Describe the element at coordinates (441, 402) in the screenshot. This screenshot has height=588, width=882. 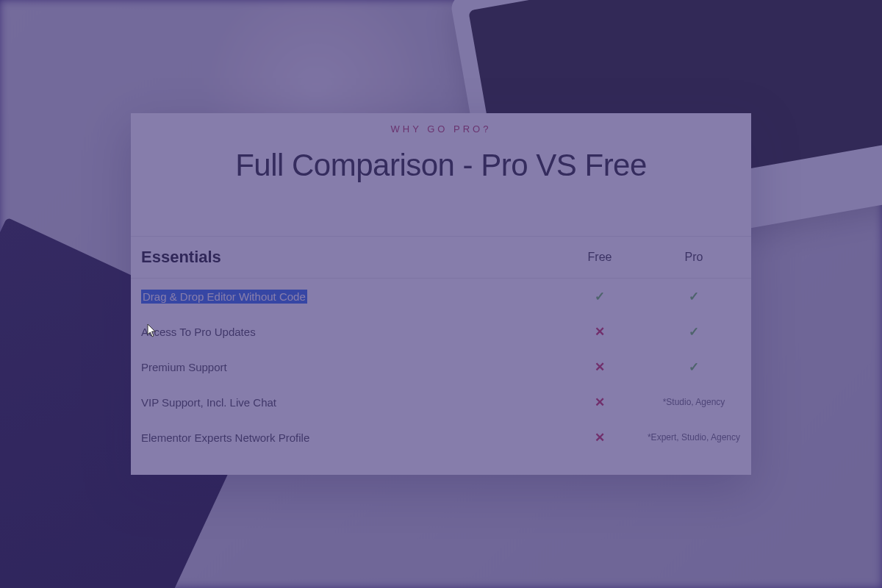
I see `table-row: VIP Support, Incl. Live Chat ✕ *Studio, …` at that location.